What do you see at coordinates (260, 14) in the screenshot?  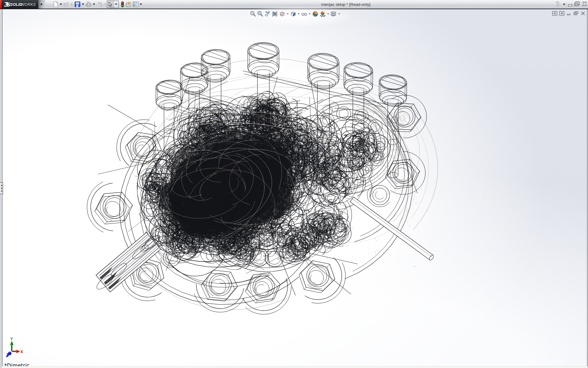 I see `zoom-to-area-button` at bounding box center [260, 14].